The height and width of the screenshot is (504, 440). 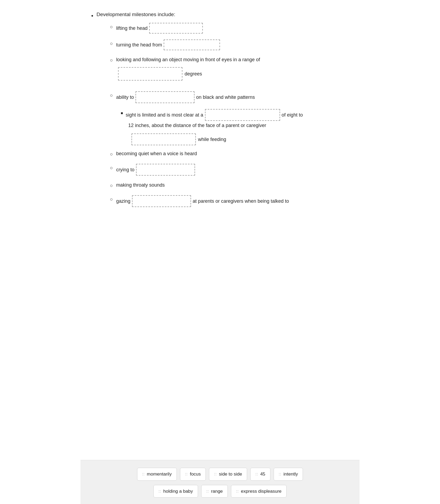 What do you see at coordinates (229, 97) in the screenshot?
I see `sub-item-ability: ○ ability to on black and white patterns` at bounding box center [229, 97].